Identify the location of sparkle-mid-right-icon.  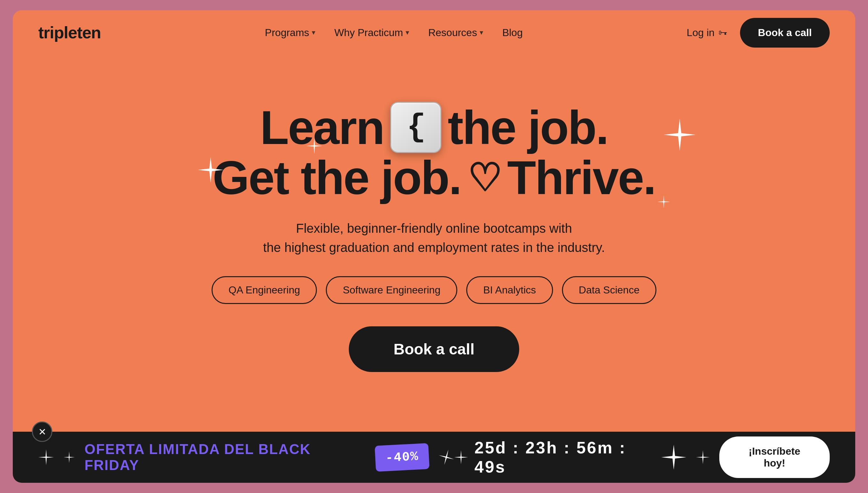
(664, 202).